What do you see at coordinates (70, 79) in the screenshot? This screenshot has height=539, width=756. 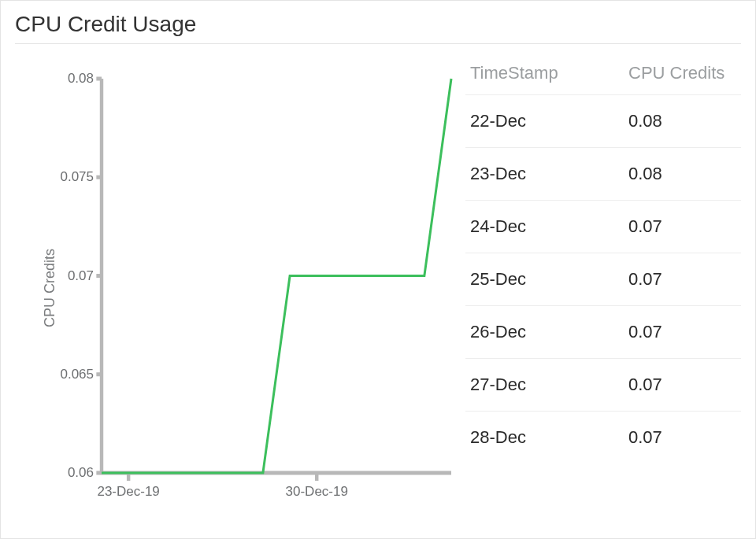 I see `y-tick-label: 0.08` at bounding box center [70, 79].